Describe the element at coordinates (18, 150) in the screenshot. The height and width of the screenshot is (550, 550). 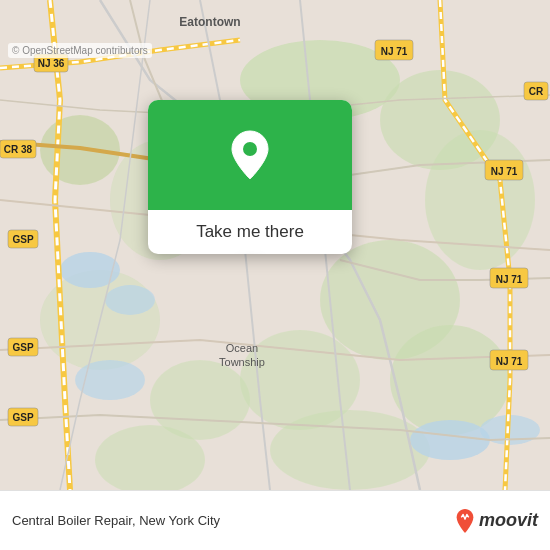
I see `svg-text: CR 38` at that location.